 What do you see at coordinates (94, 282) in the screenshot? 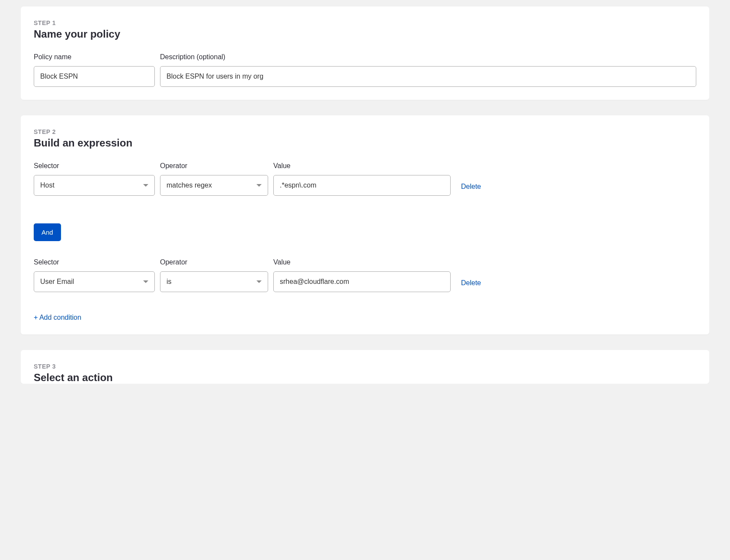
I see `selector-dropdown: User Email` at bounding box center [94, 282].